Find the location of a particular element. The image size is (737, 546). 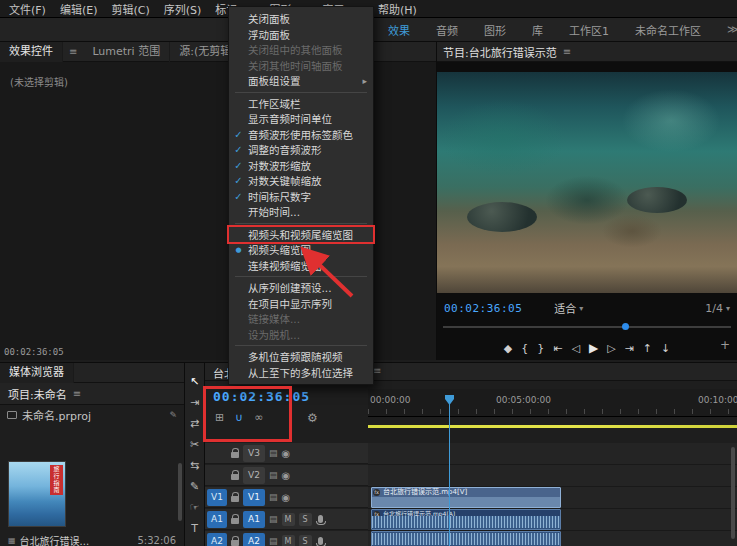

step-forward-button: ▷ is located at coordinates (611, 348).